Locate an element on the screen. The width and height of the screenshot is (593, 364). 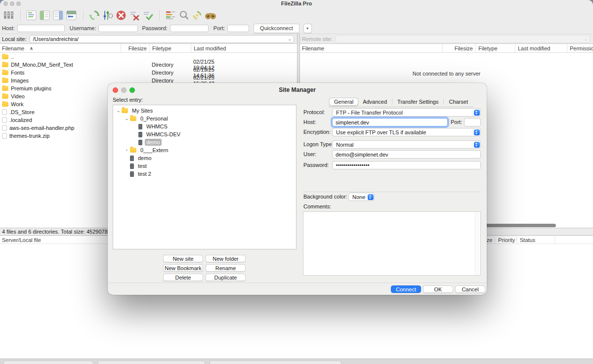
ok-button: OK is located at coordinates (438, 289).